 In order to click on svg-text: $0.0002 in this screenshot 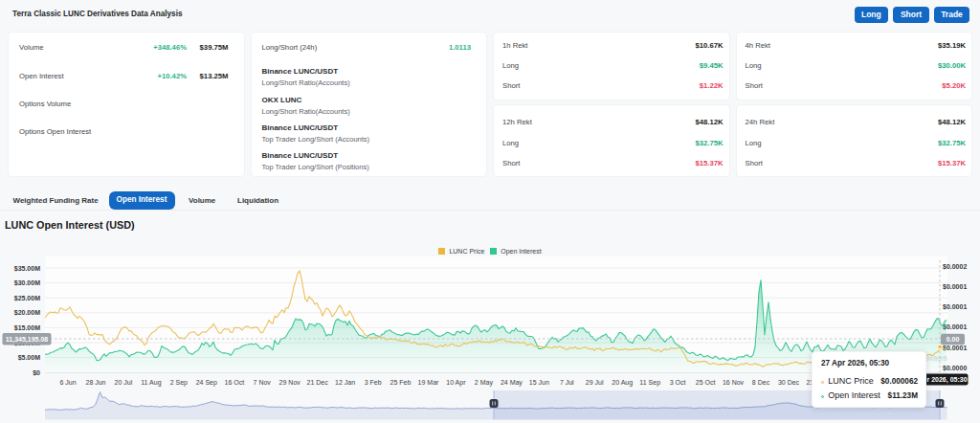, I will do `click(955, 267)`.